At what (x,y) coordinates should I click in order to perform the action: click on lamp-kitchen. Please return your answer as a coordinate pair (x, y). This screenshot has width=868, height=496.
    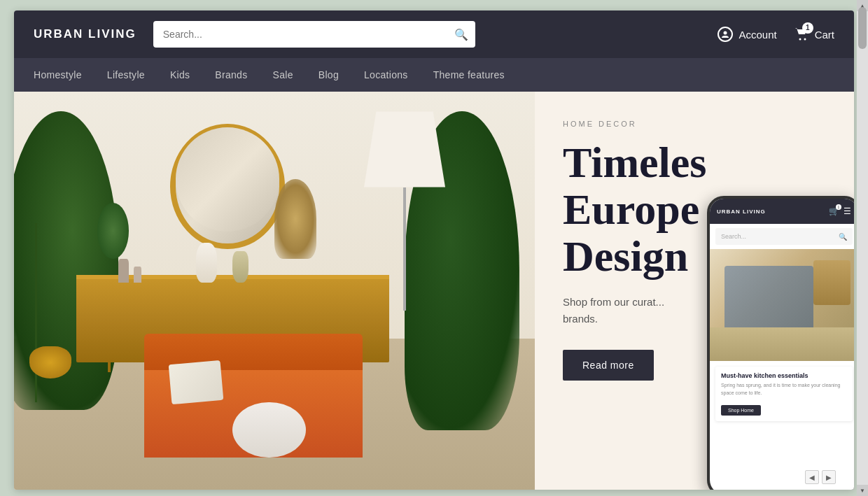
    Looking at the image, I should click on (832, 283).